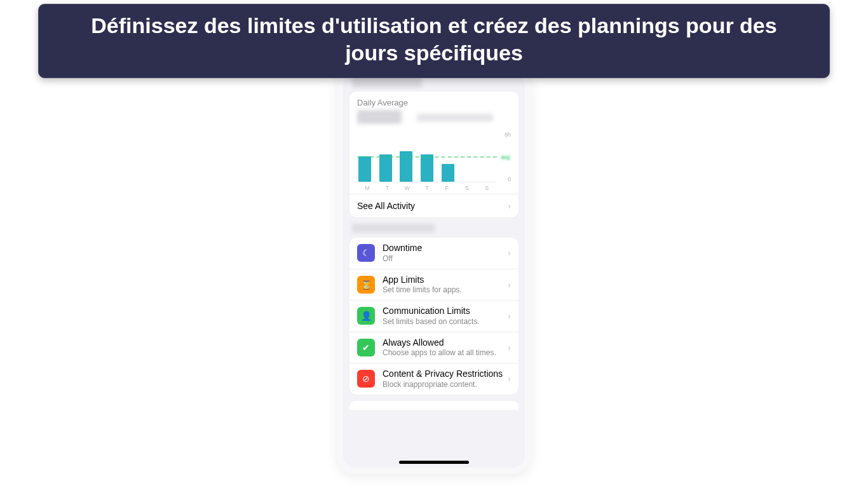 The image size is (868, 488). What do you see at coordinates (366, 253) in the screenshot?
I see `moon-icon: ☾` at bounding box center [366, 253].